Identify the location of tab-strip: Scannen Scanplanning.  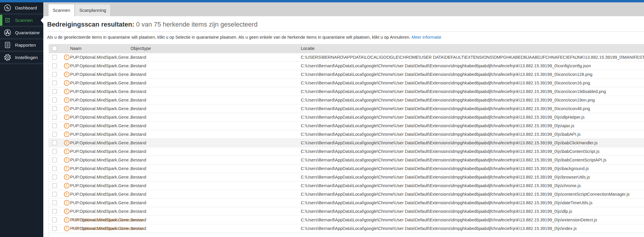
(344, 9).